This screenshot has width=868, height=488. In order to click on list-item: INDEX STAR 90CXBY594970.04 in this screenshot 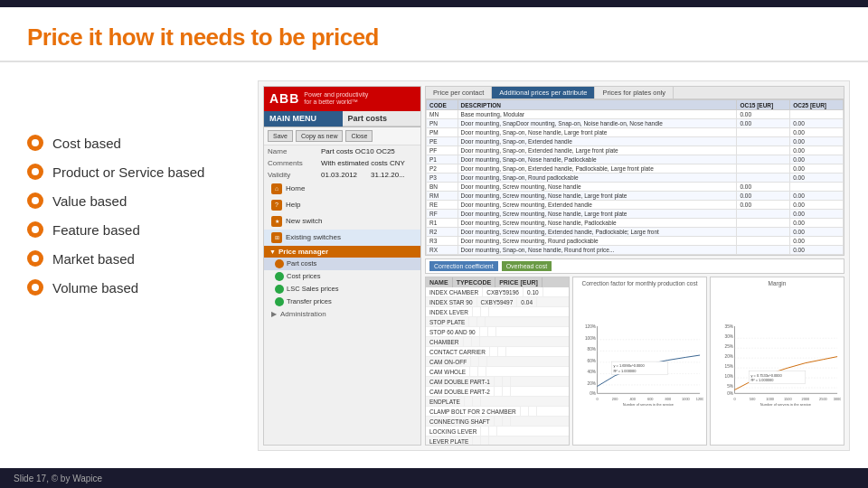, I will do `click(497, 302)`.